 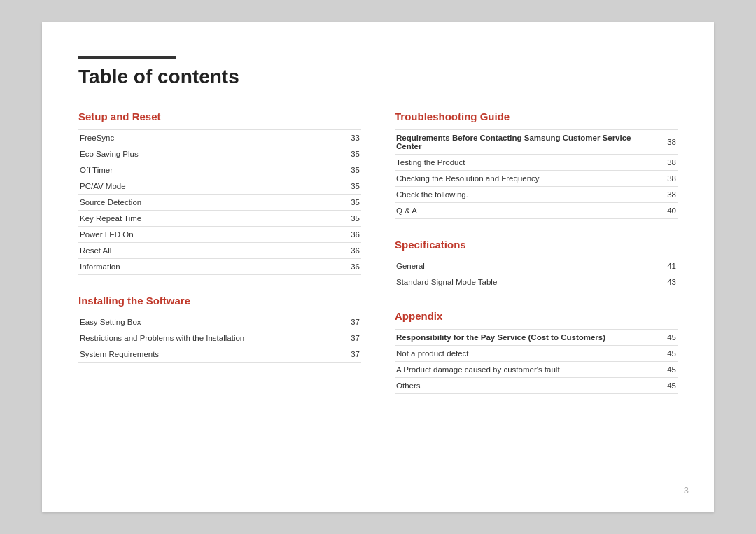 What do you see at coordinates (526, 195) in the screenshot?
I see `toc-item-label: Check the following.` at bounding box center [526, 195].